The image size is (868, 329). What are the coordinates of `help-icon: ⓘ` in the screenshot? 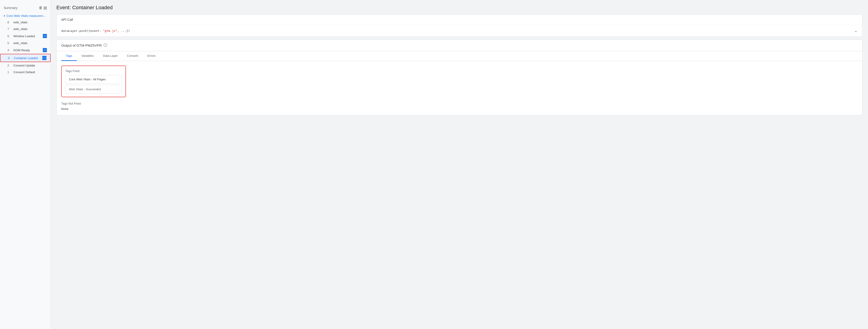 It's located at (105, 45).